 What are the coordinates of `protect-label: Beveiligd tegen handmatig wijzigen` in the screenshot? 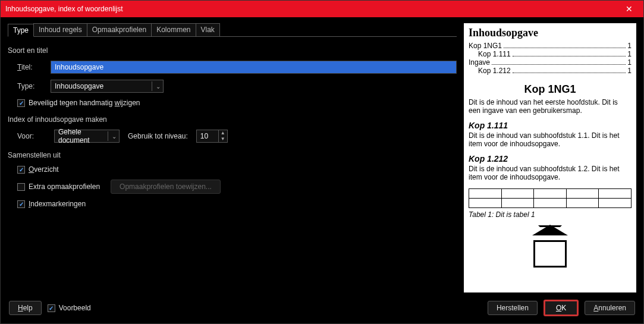 It's located at (84, 103).